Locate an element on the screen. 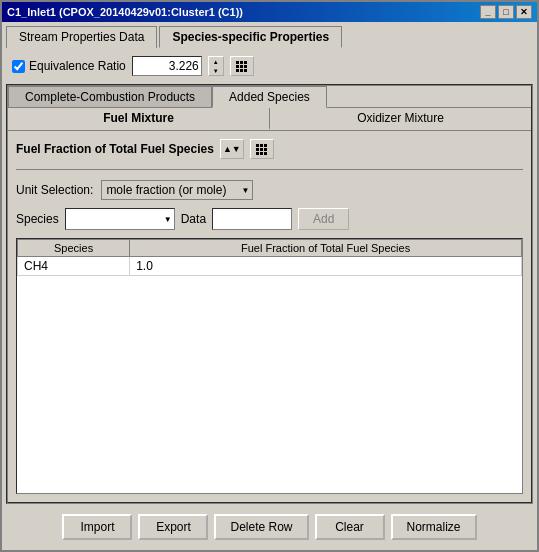  top-tab-strip: Stream Properties Data Species-specific … is located at coordinates (270, 37).